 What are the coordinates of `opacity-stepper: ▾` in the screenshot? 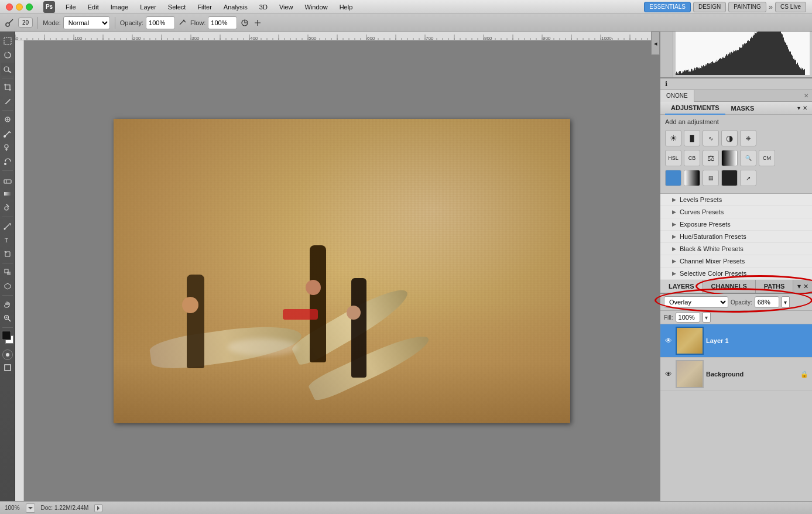 It's located at (786, 302).